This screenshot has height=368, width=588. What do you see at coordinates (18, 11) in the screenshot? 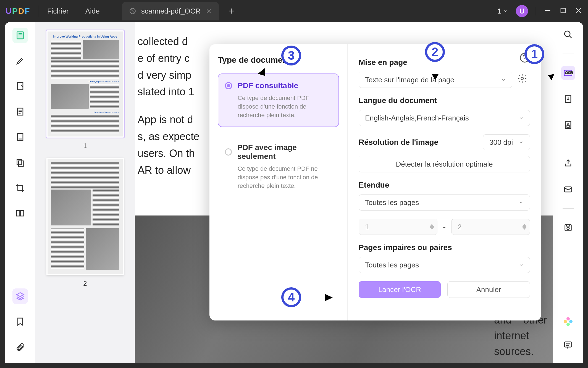
I see `app-logo: UPDF` at bounding box center [18, 11].